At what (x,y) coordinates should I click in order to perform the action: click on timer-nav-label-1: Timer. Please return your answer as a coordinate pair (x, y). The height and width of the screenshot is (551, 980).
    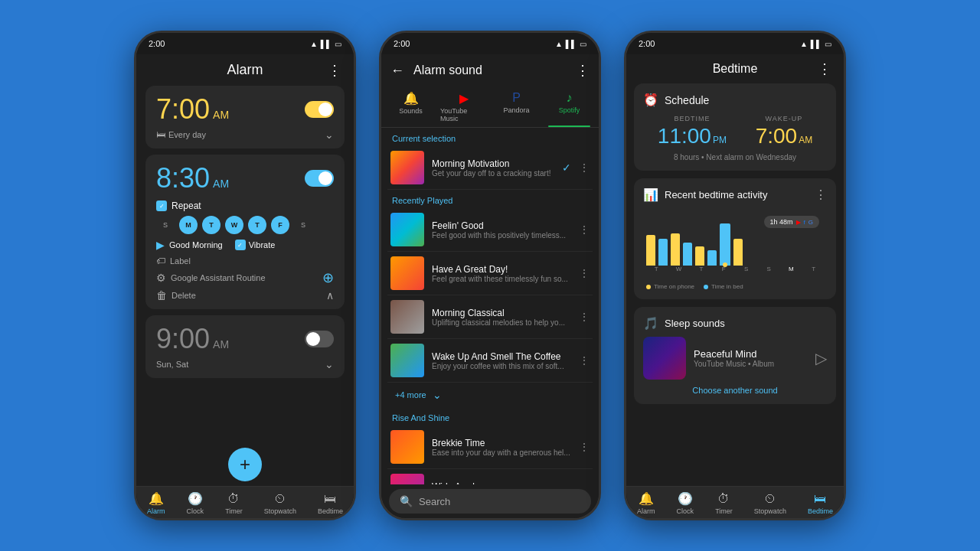
    Looking at the image, I should click on (234, 511).